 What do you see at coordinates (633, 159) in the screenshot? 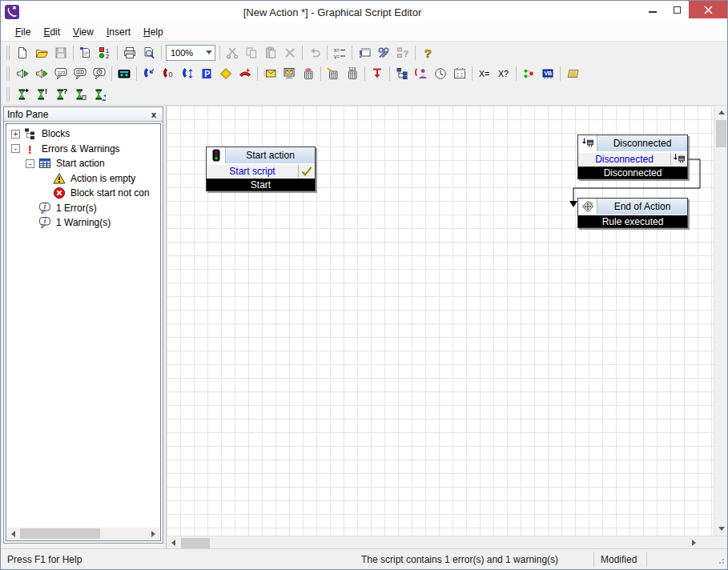
I see `block-port-row: Disconnected` at bounding box center [633, 159].